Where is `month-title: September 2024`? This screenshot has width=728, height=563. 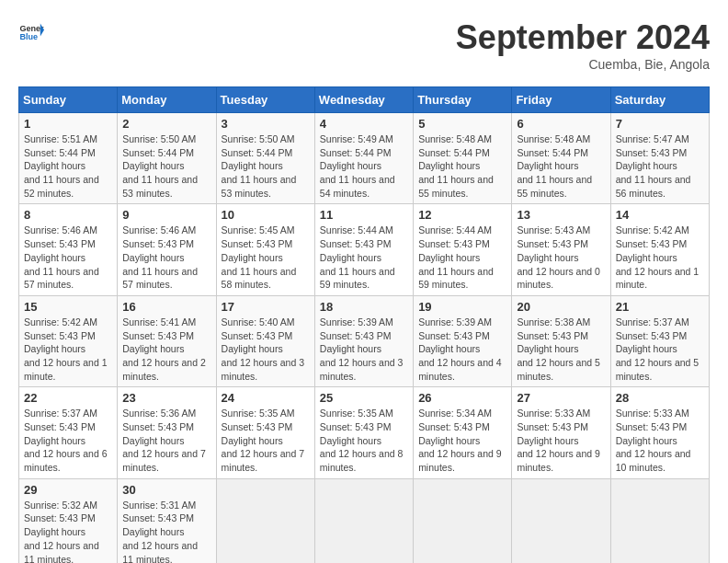 month-title: September 2024 is located at coordinates (583, 38).